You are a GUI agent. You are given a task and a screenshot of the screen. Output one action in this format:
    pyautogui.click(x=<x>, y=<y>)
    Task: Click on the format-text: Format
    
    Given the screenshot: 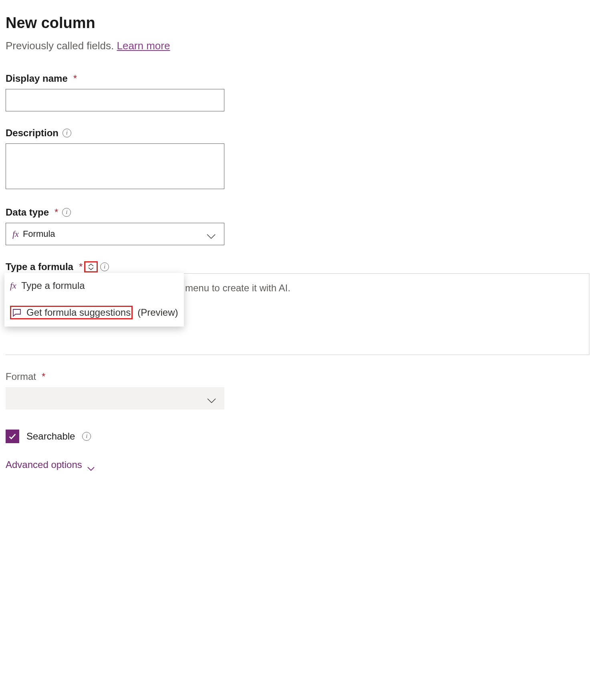 What is the action you would take?
    pyautogui.click(x=21, y=377)
    